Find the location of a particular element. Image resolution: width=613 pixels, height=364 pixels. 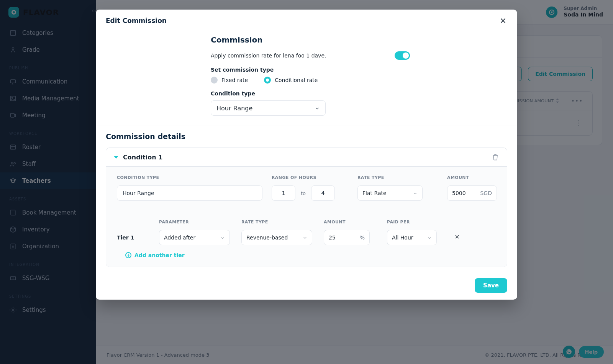

amount-currency: SGD is located at coordinates (486, 193).